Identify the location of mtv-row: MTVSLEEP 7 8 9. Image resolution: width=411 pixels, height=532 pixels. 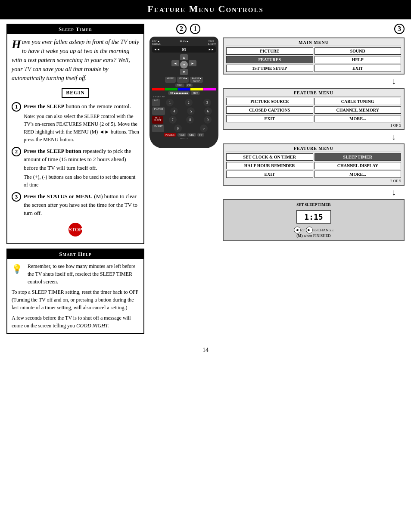
(184, 120).